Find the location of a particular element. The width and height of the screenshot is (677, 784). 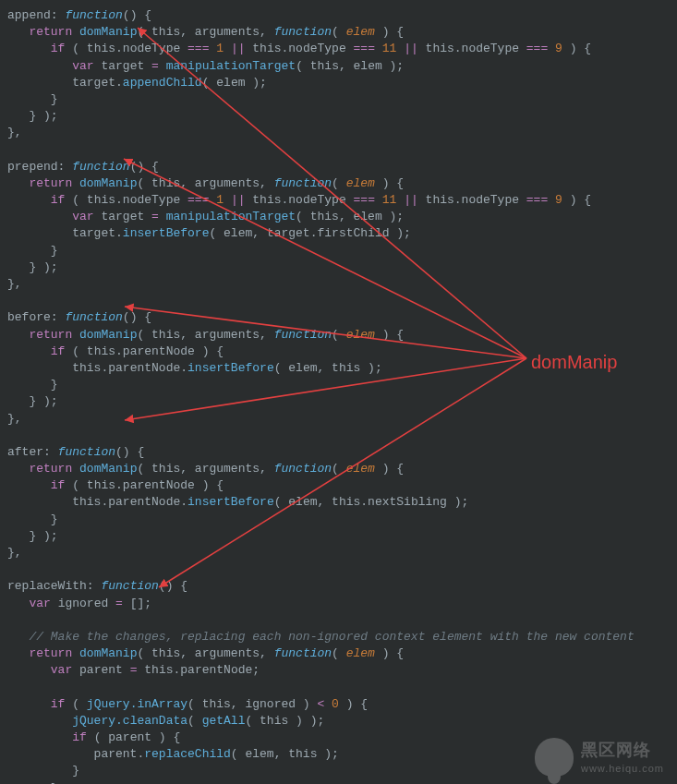

annotation-label: domManip is located at coordinates (574, 362).